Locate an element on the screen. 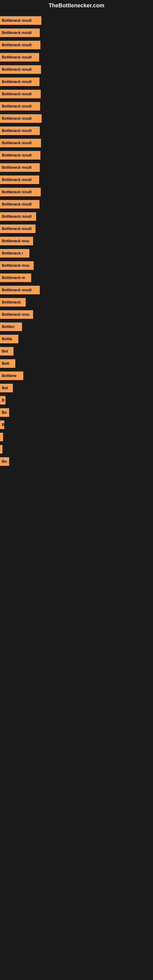 The width and height of the screenshot is (153, 980). site-title: TheBottlenecker.com is located at coordinates (76, 6).